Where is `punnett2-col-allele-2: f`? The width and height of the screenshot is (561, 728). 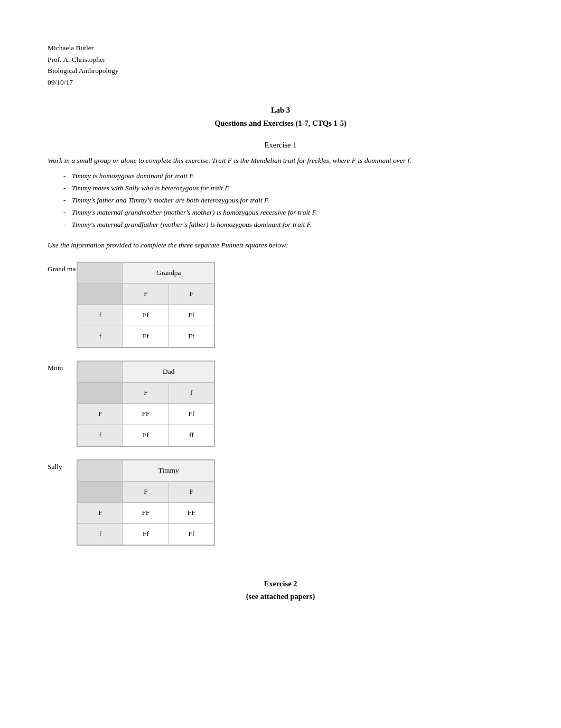 punnett2-col-allele-2: f is located at coordinates (191, 393).